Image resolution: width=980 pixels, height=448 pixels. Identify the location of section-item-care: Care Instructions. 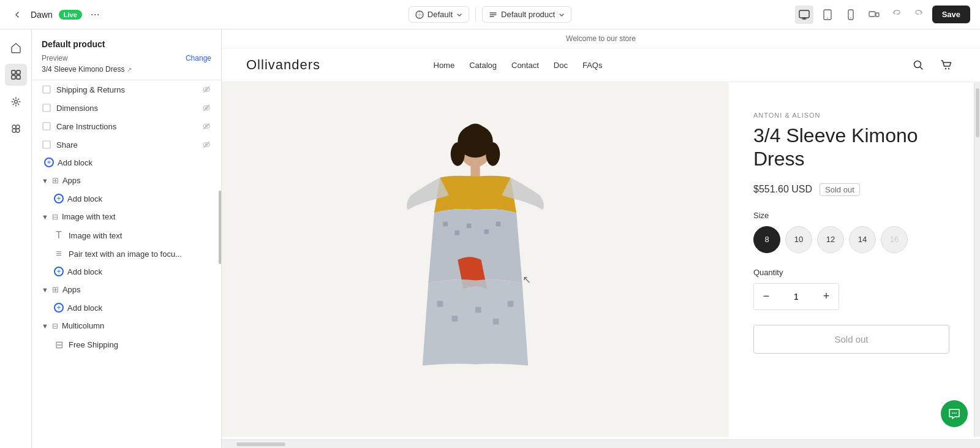
(126, 126).